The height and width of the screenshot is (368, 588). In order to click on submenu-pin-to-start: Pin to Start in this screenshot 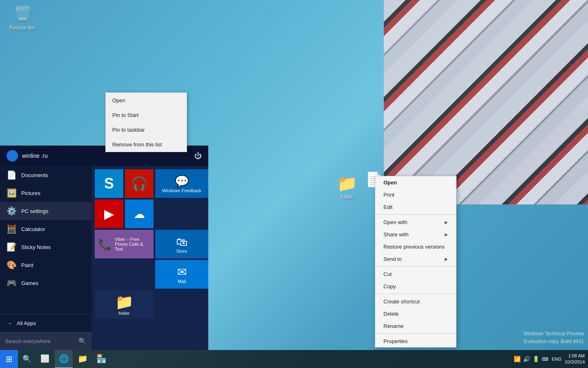, I will do `click(146, 115)`.